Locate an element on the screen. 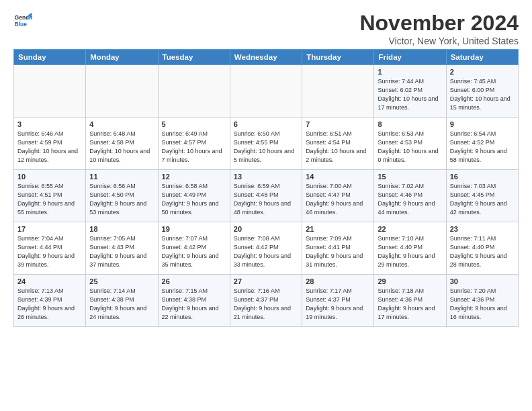 Image resolution: width=532 pixels, height=411 pixels. col-header-saturday: Saturday is located at coordinates (482, 58).